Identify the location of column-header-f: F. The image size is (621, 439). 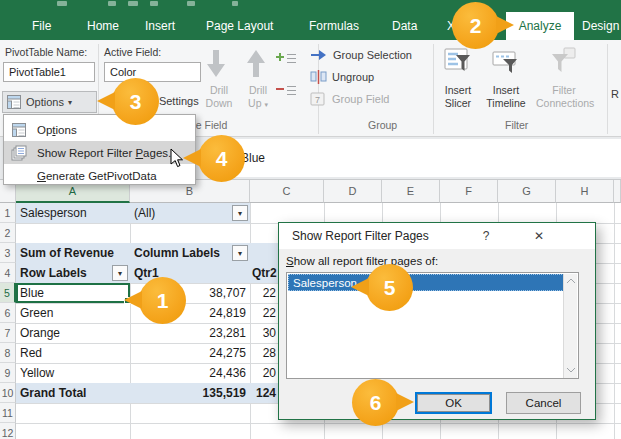
(469, 192).